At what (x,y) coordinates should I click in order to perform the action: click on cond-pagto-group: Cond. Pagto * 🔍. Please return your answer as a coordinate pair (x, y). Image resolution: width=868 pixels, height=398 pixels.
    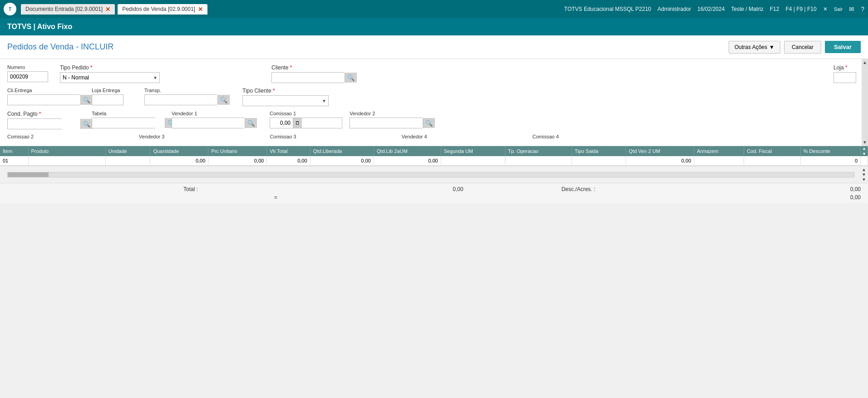
    Looking at the image, I should click on (46, 120).